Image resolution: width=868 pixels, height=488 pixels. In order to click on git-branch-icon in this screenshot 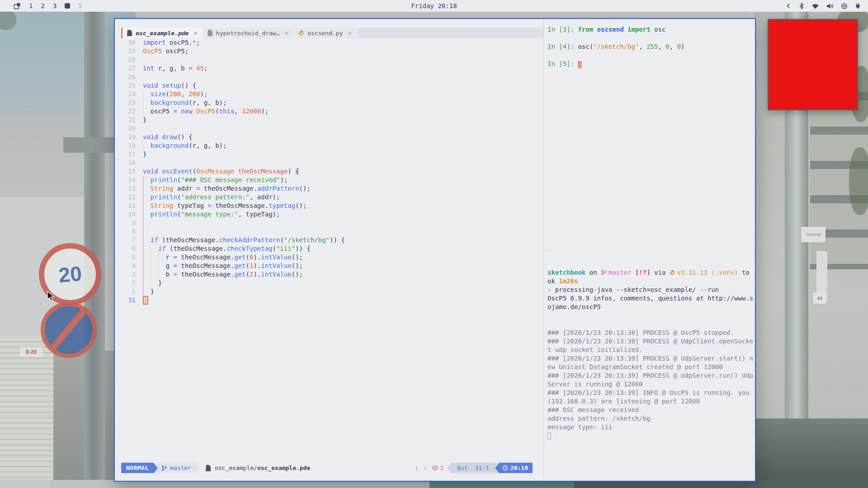, I will do `click(165, 468)`.